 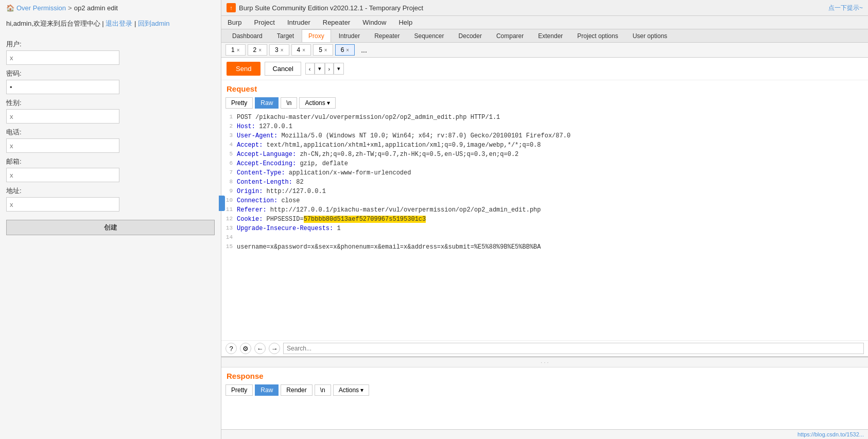 What do you see at coordinates (289, 103) in the screenshot?
I see `request-n-btn: \n` at bounding box center [289, 103].